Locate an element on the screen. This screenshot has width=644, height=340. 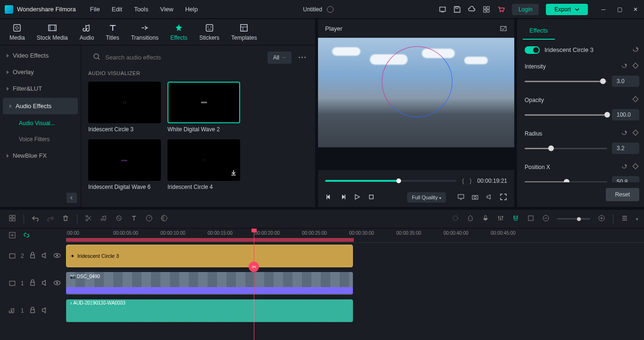
download-icon is located at coordinates (234, 174).